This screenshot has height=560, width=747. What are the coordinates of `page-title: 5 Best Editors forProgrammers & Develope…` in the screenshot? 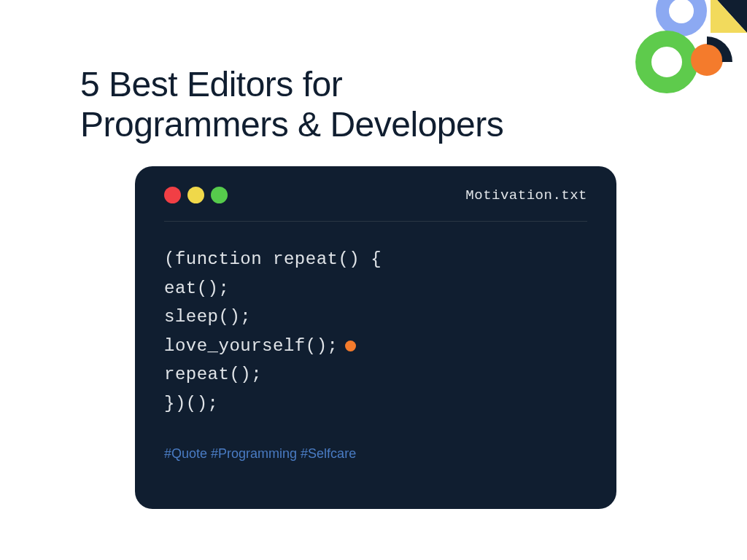 It's located at (292, 104).